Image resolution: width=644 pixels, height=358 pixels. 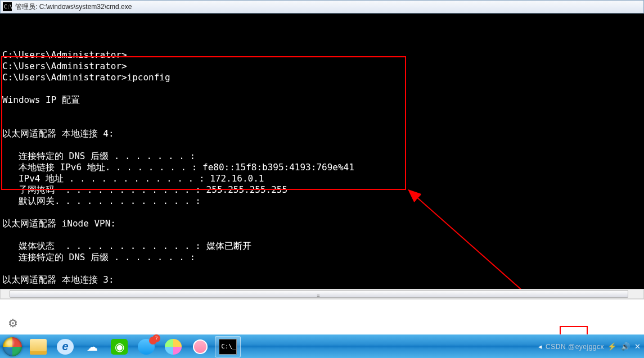 I want to click on cloud-icon: ☁, so click(x=92, y=347).